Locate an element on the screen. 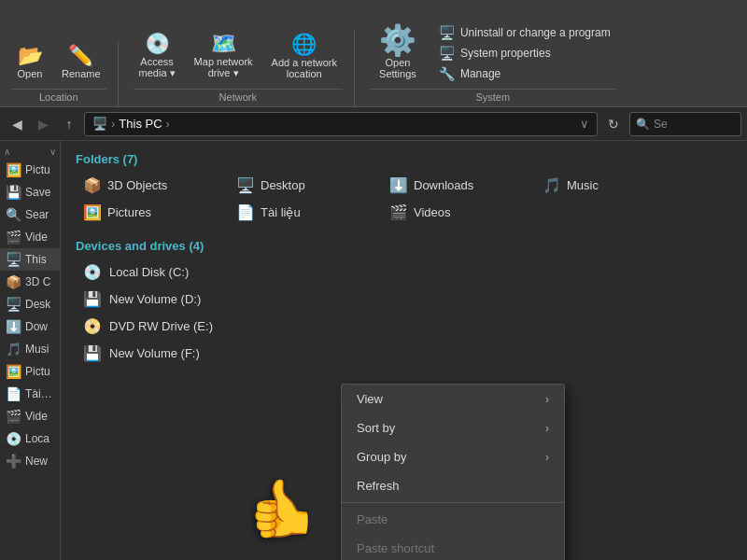 This screenshot has height=560, width=747. folder-videos-icon: 🎬 is located at coordinates (399, 213).